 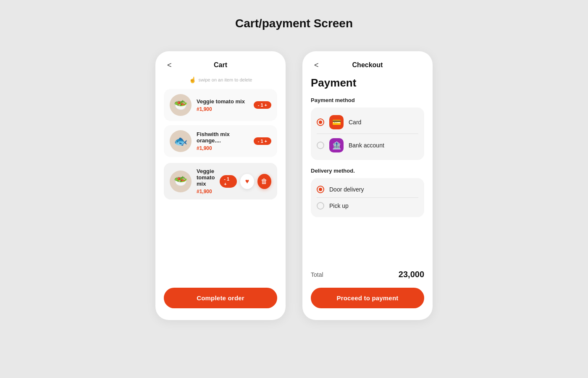 I want to click on revealed-actions: - 1 + ♥ 🗑, so click(x=245, y=181).